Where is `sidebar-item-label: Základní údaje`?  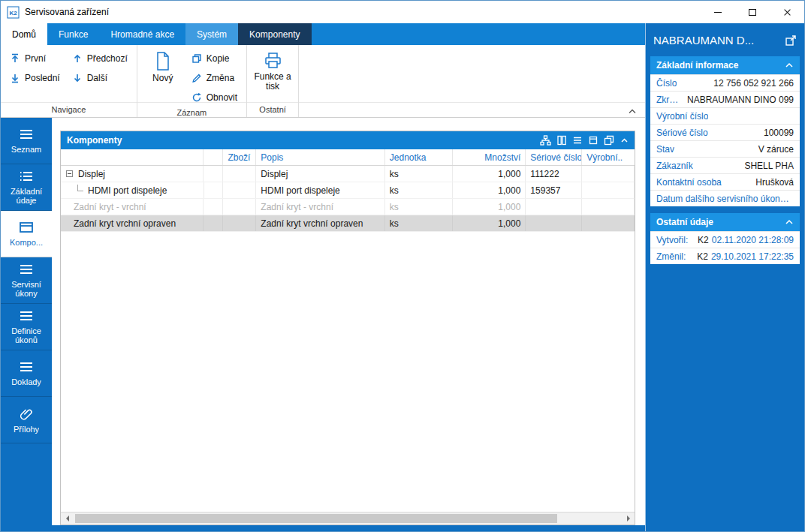 sidebar-item-label: Základní údaje is located at coordinates (26, 196).